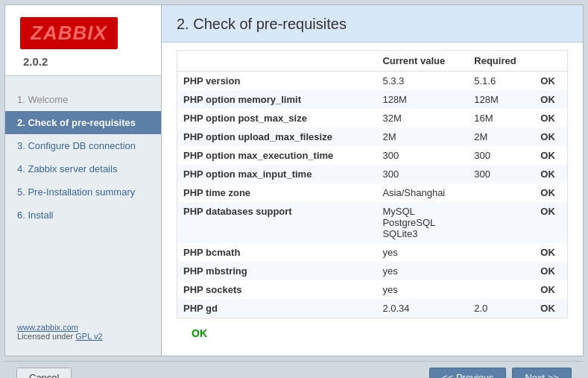 This screenshot has height=378, width=588. I want to click on table-row: PHP option max_execution_time300300OK, so click(373, 155).